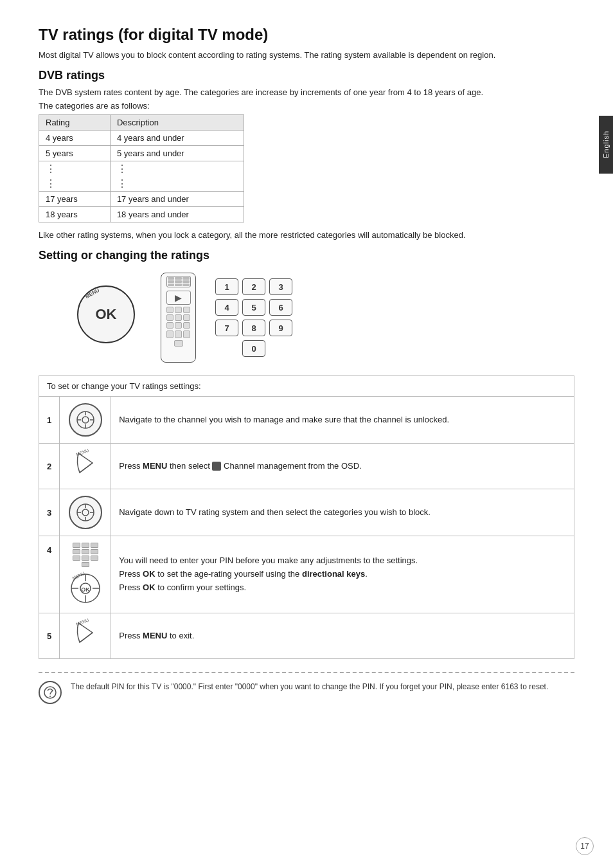 This screenshot has height=868, width=613. I want to click on steps-header-row: To set or change your TV ratings setting…, so click(307, 386).